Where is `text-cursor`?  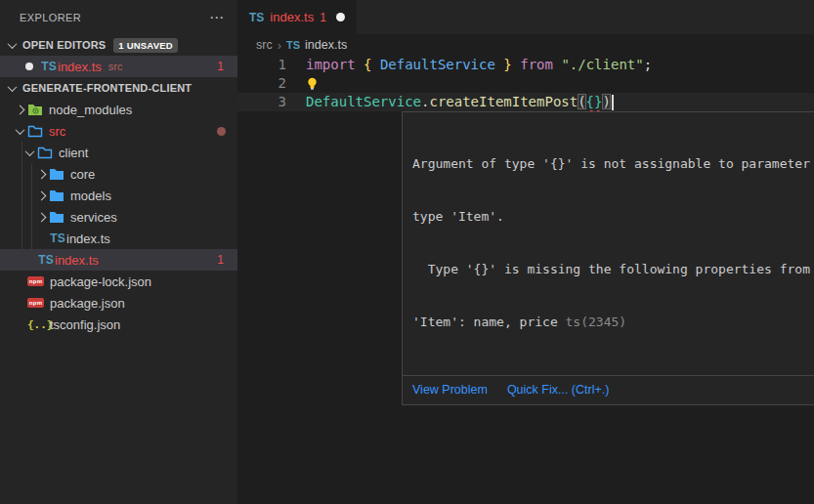
text-cursor is located at coordinates (613, 103).